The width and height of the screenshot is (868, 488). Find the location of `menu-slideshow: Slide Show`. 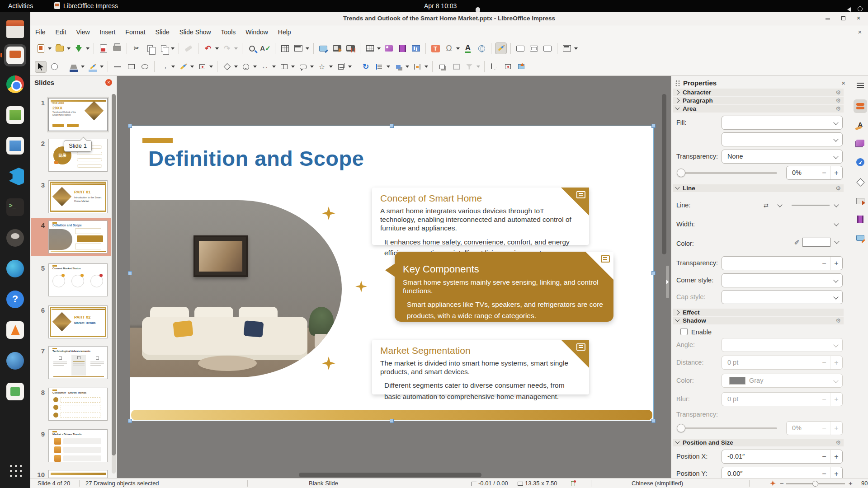

menu-slideshow: Slide Show is located at coordinates (195, 32).